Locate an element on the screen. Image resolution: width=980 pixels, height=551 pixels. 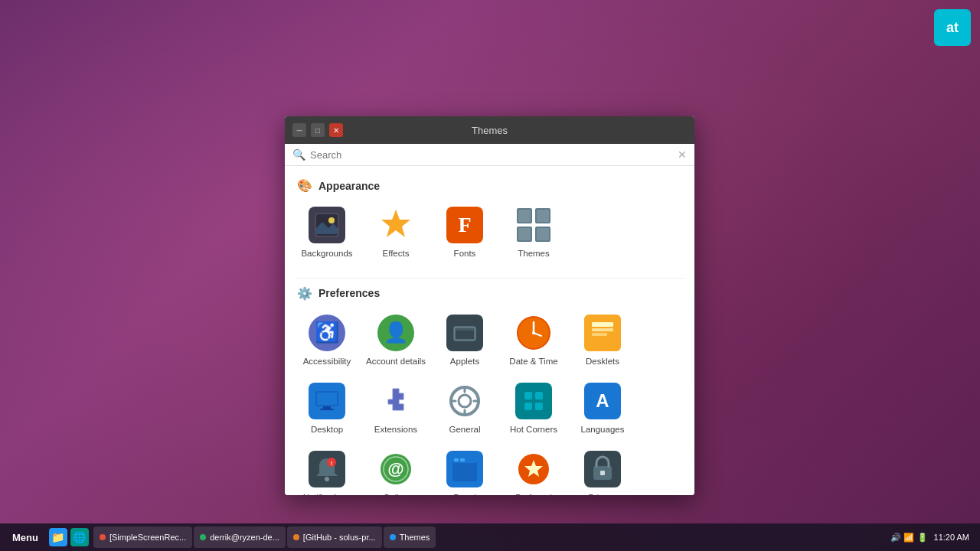
taskbar-icons: 📁 🌐 is located at coordinates (69, 537).